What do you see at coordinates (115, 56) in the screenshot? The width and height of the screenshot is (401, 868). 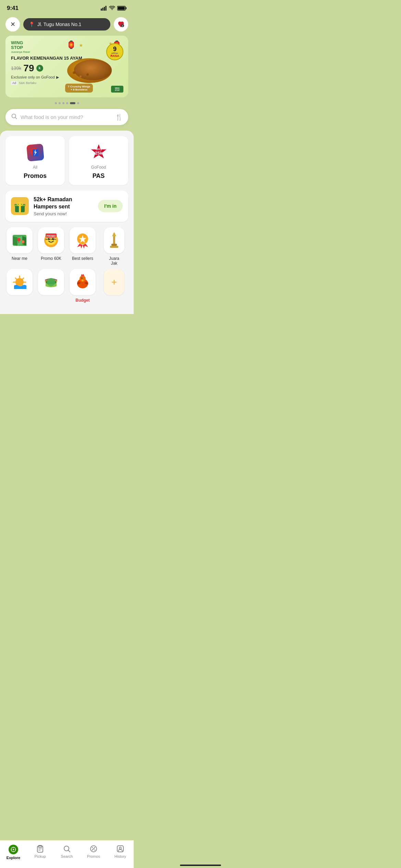 I see `rasa-label: RASA` at bounding box center [115, 56].